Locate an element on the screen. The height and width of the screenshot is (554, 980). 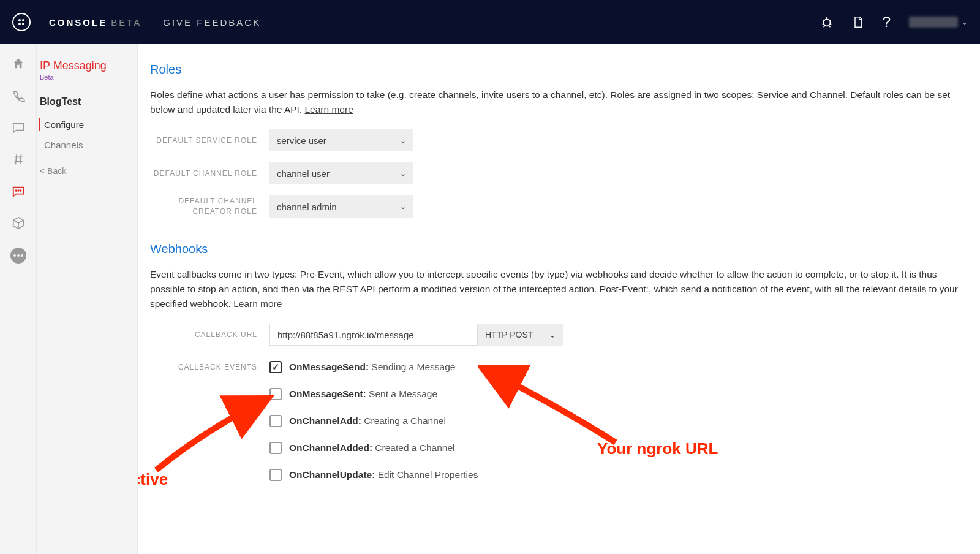
default-channel-creator-role-label: DEFAULT CHANNEL CREATOR ROLE is located at coordinates (209, 207).